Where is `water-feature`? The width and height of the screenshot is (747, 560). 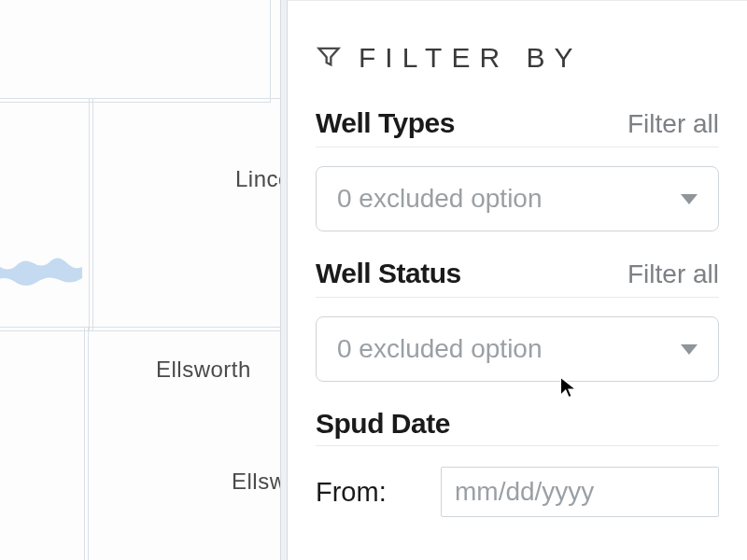 water-feature is located at coordinates (47, 269).